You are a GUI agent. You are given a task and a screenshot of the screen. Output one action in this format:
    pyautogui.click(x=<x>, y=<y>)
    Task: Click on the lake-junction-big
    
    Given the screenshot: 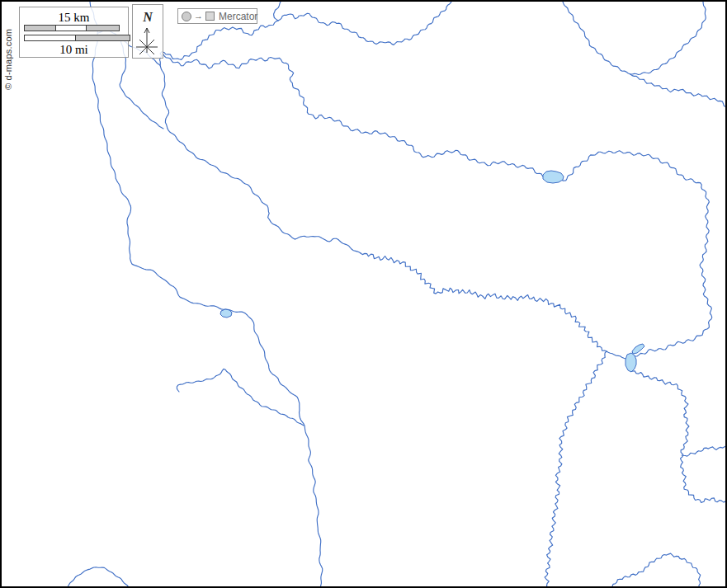 What is the action you would take?
    pyautogui.click(x=630, y=363)
    